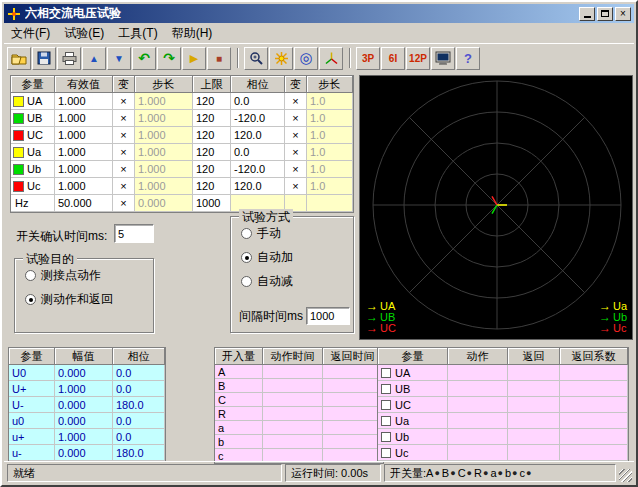 Image resolution: width=638 pixels, height=487 pixels. What do you see at coordinates (119, 58) in the screenshot?
I see `step-down-button: ▼` at bounding box center [119, 58].